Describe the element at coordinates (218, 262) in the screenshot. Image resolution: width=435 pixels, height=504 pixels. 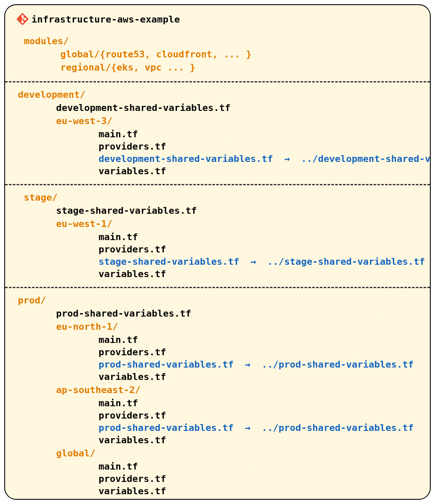
I see `symlink-stage-shared-vars: stage-shared-variables.tf → ../stage-sha…` at that location.